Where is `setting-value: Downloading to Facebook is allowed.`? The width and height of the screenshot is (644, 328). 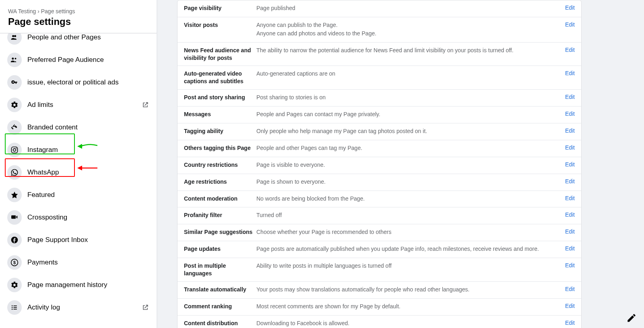
setting-value: Downloading to Facebook is allowed. is located at coordinates (408, 324).